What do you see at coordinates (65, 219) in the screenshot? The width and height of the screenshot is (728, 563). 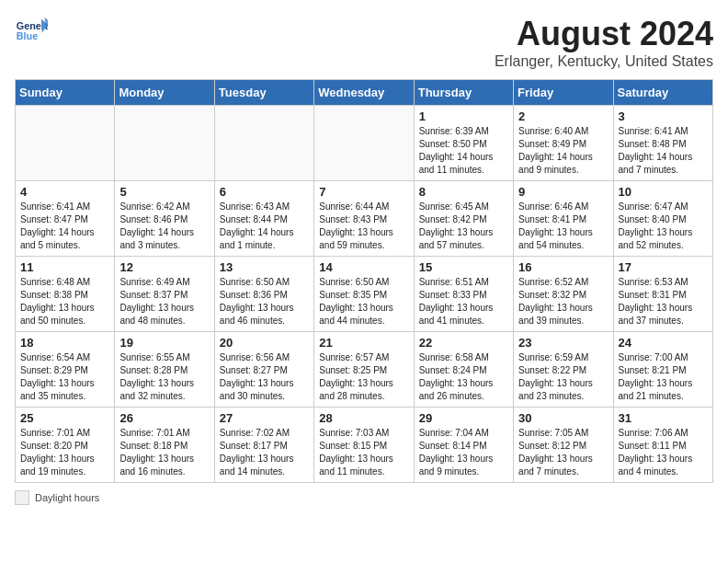 I see `calendar-day-cell: 4Sunrise: 6:41 AM Sunset: 8:47 PM Daylig…` at bounding box center [65, 219].